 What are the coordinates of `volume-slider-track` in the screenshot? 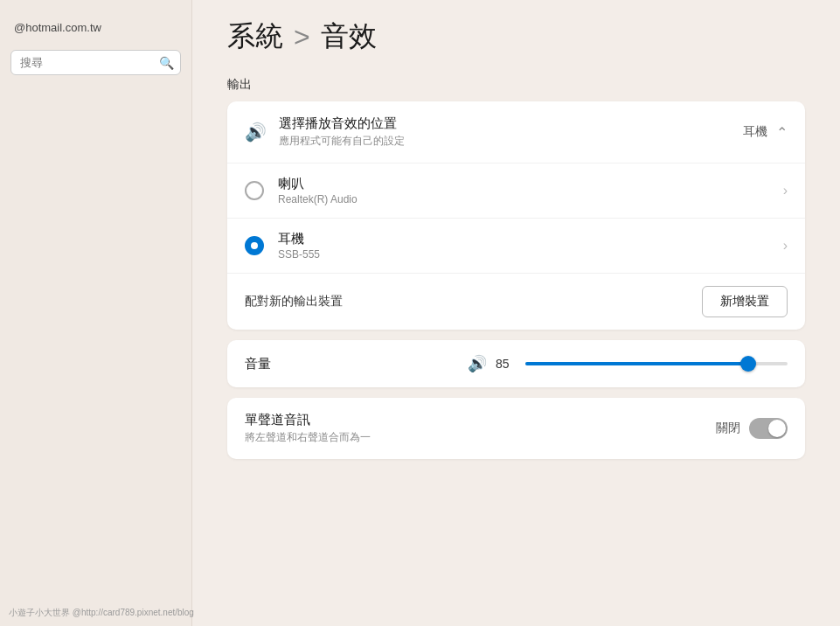 It's located at (656, 364).